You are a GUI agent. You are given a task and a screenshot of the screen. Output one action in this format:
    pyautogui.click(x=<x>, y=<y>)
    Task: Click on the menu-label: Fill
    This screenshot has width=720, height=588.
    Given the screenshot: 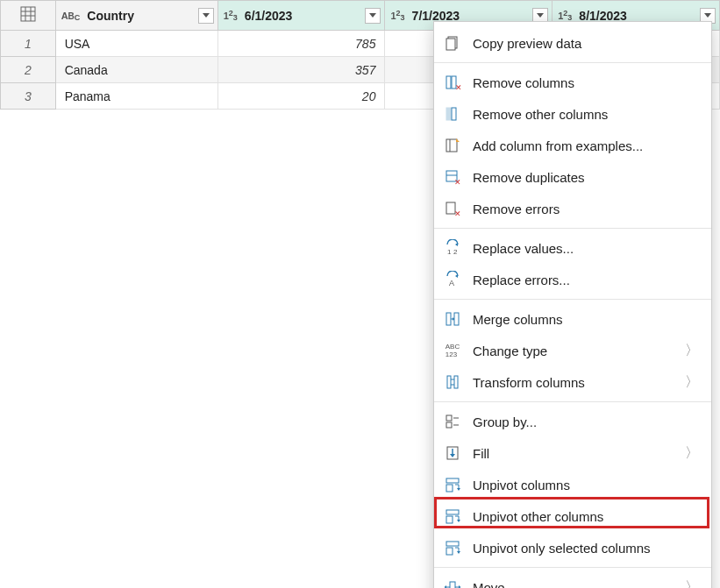 What is the action you would take?
    pyautogui.click(x=574, y=454)
    